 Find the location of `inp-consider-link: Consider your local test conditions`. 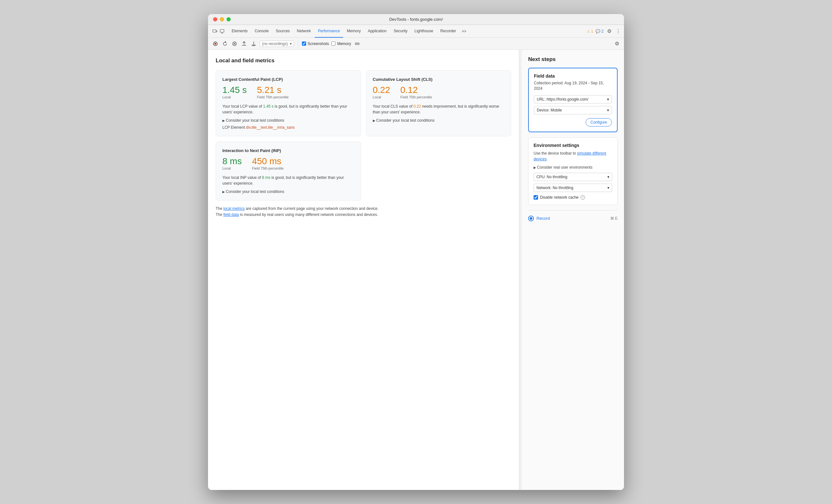

inp-consider-link: Consider your local test conditions is located at coordinates (288, 192).